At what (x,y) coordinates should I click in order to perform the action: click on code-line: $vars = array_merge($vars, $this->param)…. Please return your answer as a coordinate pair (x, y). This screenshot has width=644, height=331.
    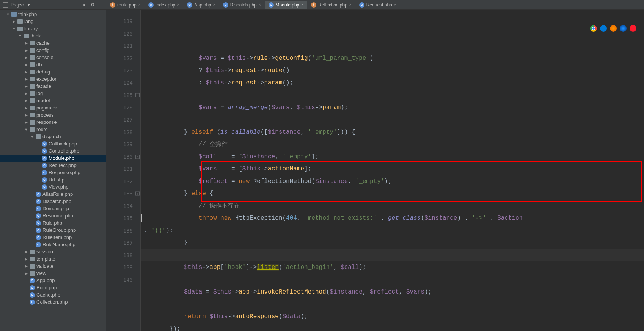
    Looking at the image, I should click on (392, 108).